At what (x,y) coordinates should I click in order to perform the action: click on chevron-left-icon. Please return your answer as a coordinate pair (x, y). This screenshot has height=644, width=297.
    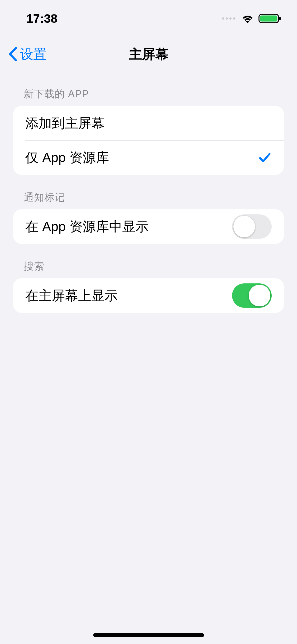
    Looking at the image, I should click on (13, 54).